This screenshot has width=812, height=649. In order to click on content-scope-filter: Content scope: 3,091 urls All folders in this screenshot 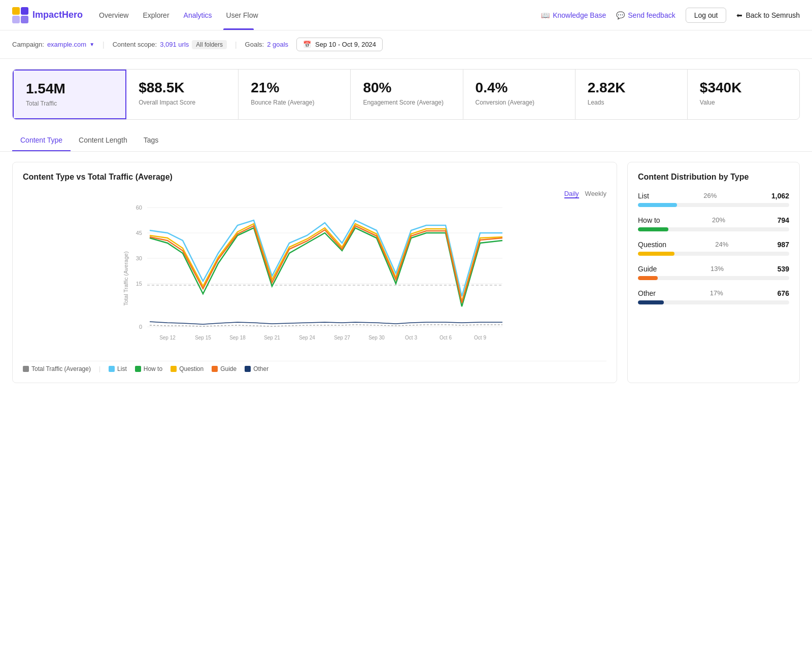, I will do `click(170, 45)`.